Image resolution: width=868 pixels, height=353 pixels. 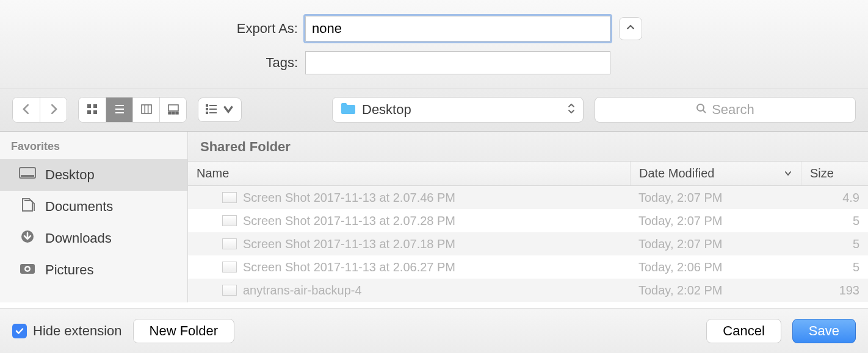 What do you see at coordinates (211, 110) in the screenshot?
I see `arrange-icon` at bounding box center [211, 110].